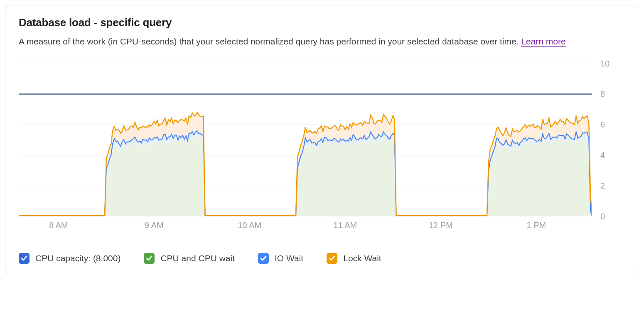 Image resolution: width=644 pixels, height=314 pixels. I want to click on legend-label: CPU capacity: (8.000), so click(78, 258).